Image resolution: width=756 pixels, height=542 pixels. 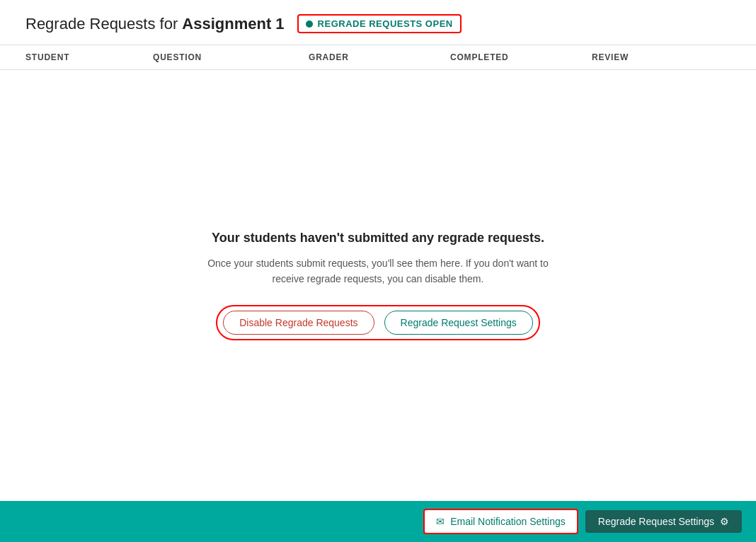 What do you see at coordinates (103, 24) in the screenshot?
I see `title-prefix: Regrade Requests for` at bounding box center [103, 24].